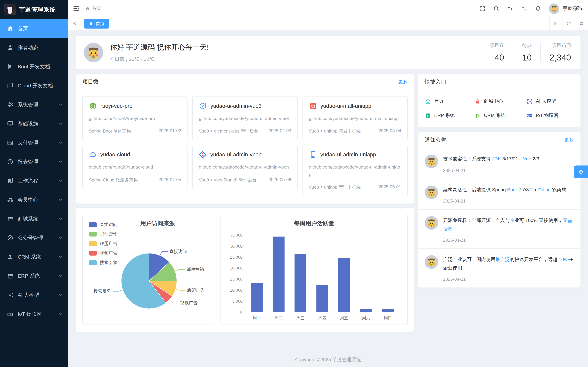 The height and width of the screenshot is (367, 588). I want to click on notice-item: 架构灵活性：后端提供 Spring Boot 2.7/3.2 + Cloud 双…, so click(499, 194).